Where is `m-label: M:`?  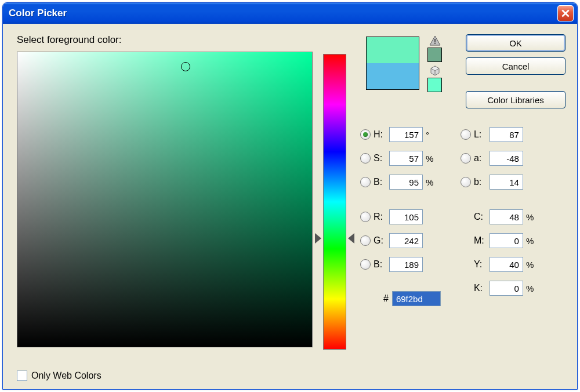 m-label: M: is located at coordinates (480, 241).